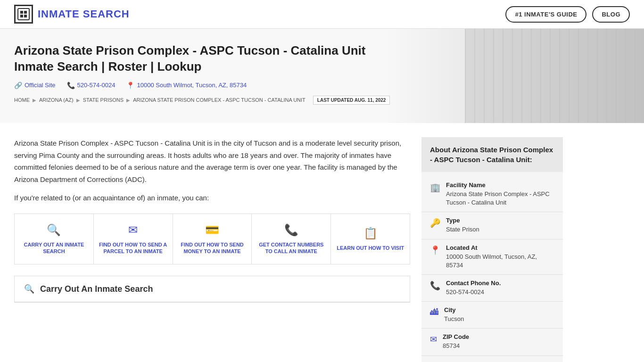 The height and width of the screenshot is (362, 644). What do you see at coordinates (492, 359) in the screenshot?
I see `sidebar-row-state: 🗺 State` at bounding box center [492, 359].